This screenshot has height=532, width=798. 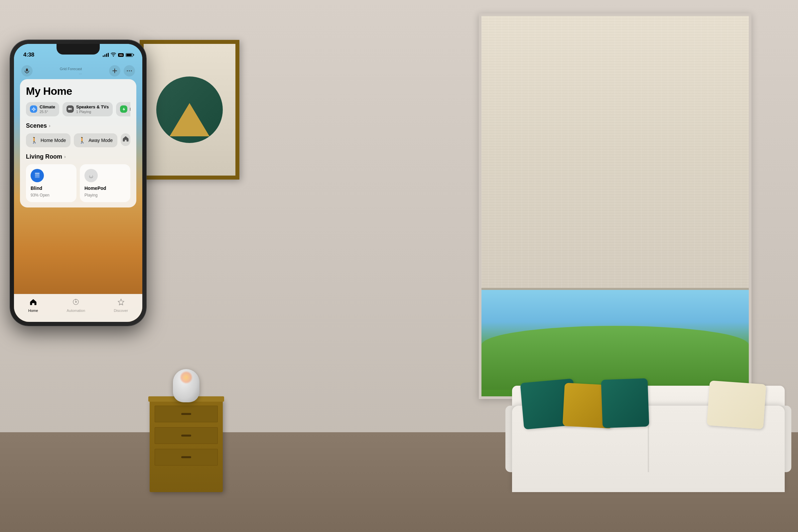 I want to click on speakers-pill: Speakers & TVs 1 Playing, so click(x=88, y=109).